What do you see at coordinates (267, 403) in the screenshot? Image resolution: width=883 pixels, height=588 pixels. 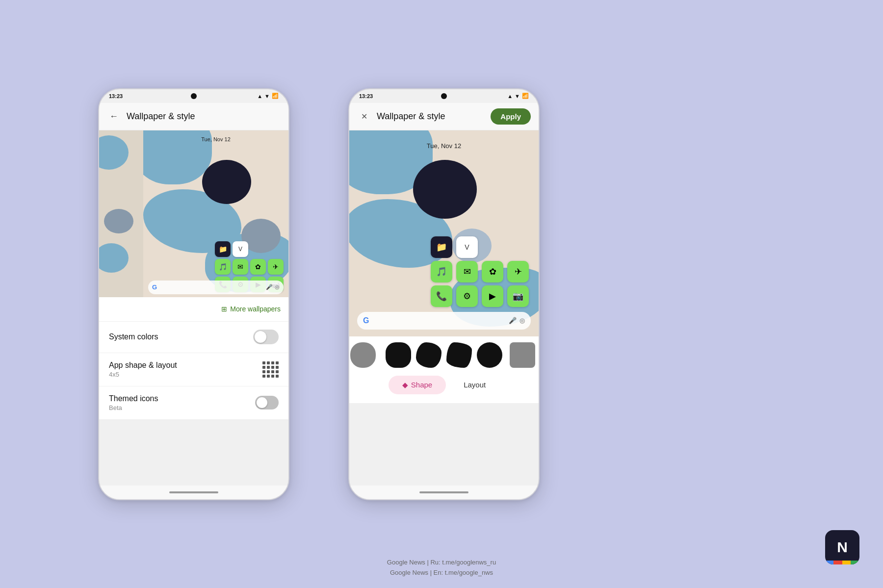 I see `themed-icons-toggle` at bounding box center [267, 403].